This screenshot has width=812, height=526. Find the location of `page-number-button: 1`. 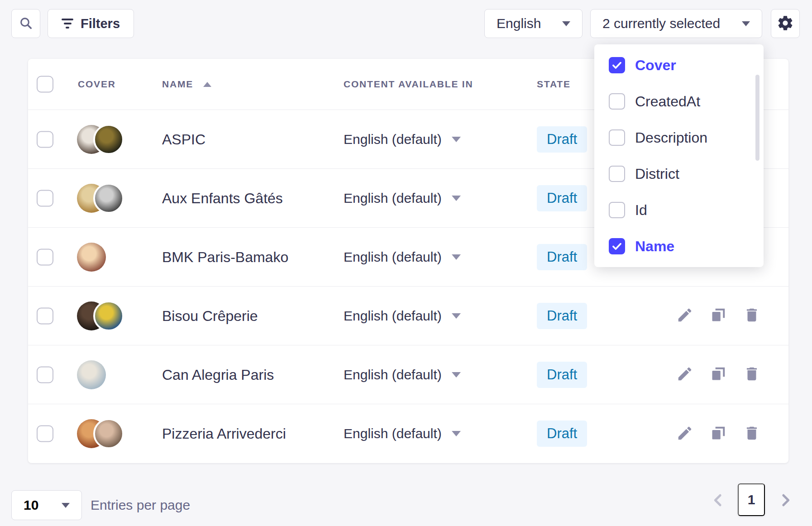

page-number-button: 1 is located at coordinates (751, 500).